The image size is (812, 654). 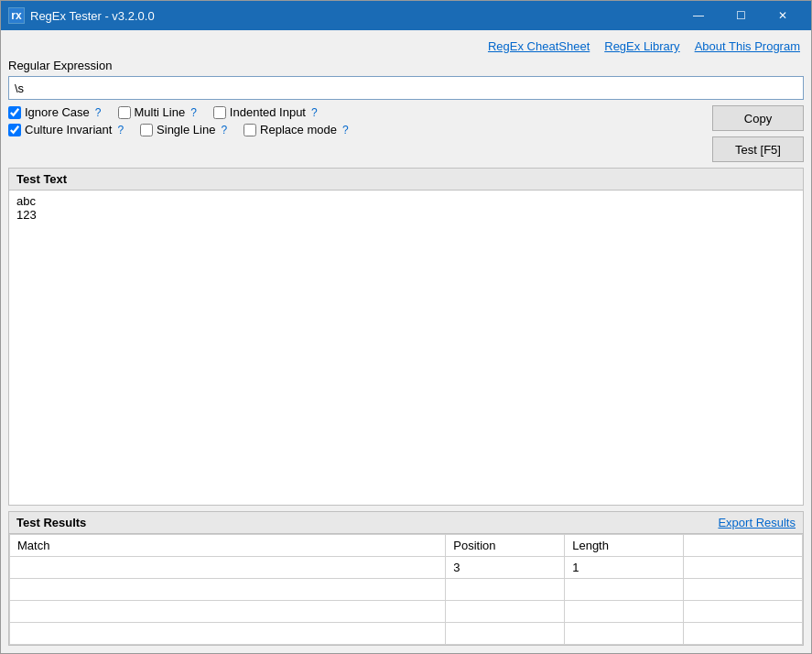 What do you see at coordinates (743, 546) in the screenshot?
I see `col-header-extra` at bounding box center [743, 546].